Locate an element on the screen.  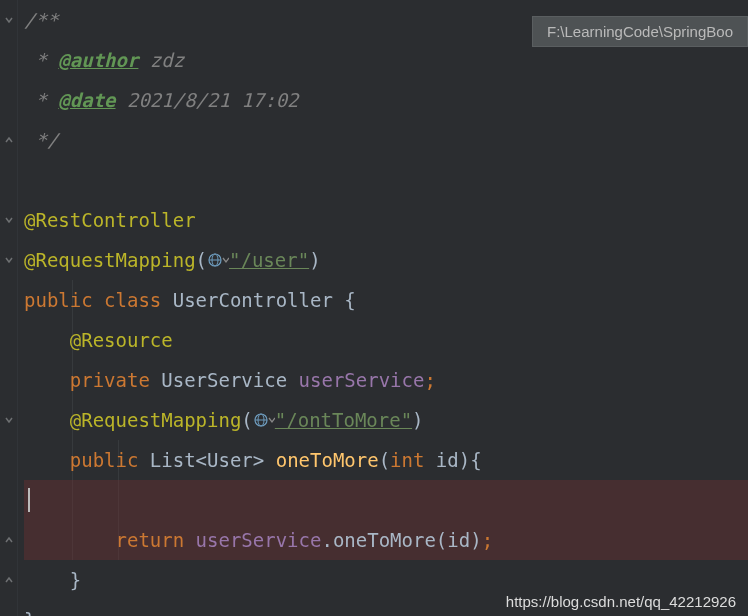
class-name: UserController is located at coordinates (259, 300).